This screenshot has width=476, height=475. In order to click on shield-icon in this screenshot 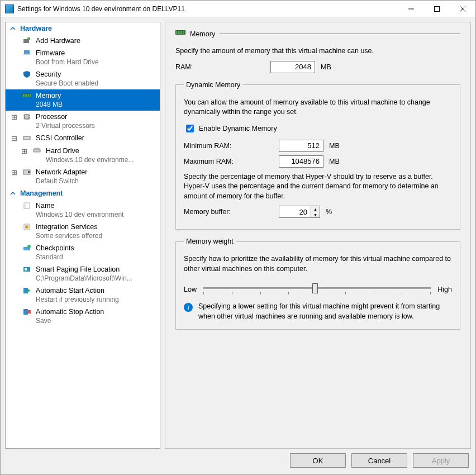, I will do `click(27, 74)`.